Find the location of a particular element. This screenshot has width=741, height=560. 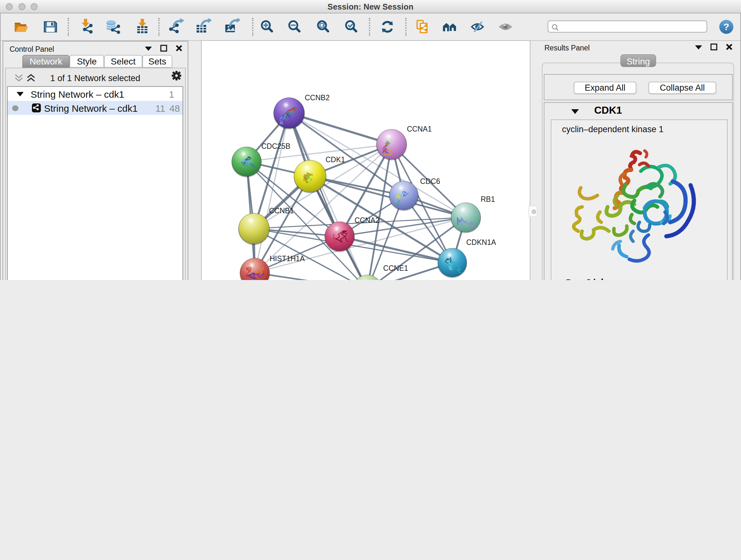

svg-text: CDC25B is located at coordinates (275, 146).